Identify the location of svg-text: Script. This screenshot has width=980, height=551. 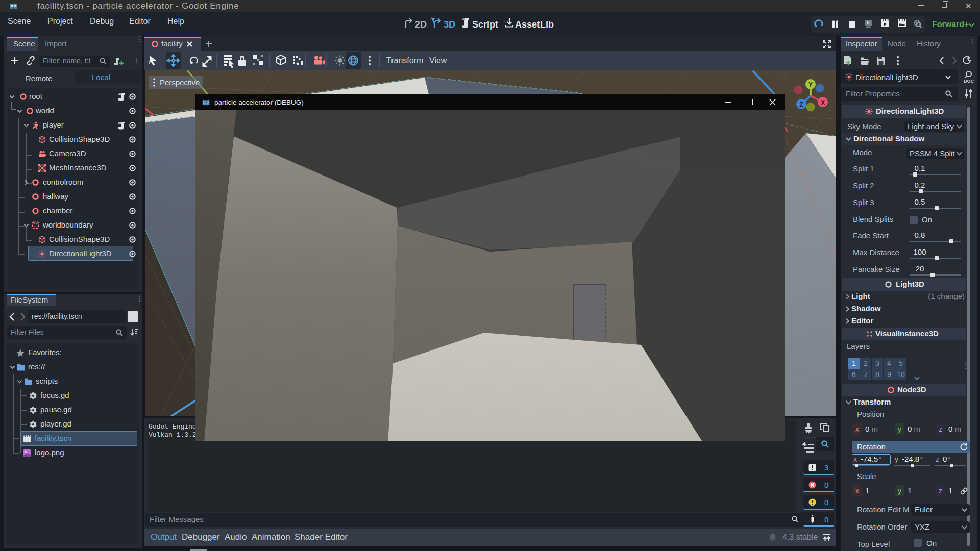
(485, 24).